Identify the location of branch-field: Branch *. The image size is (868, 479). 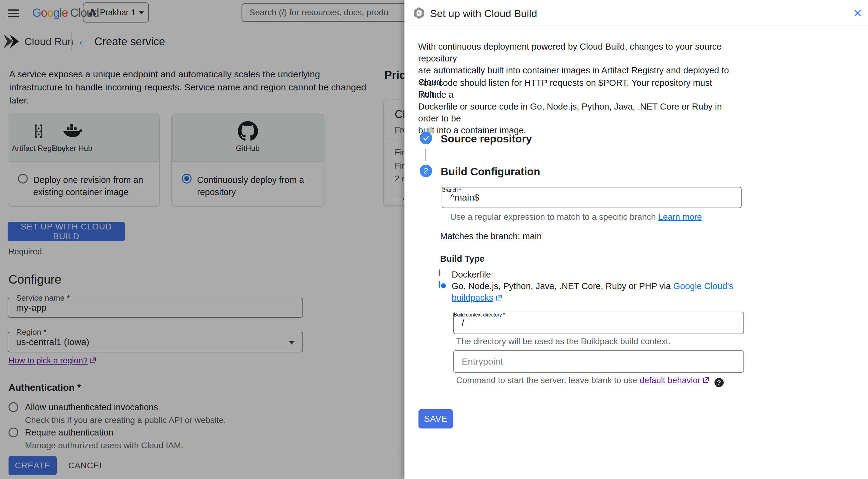
(592, 197).